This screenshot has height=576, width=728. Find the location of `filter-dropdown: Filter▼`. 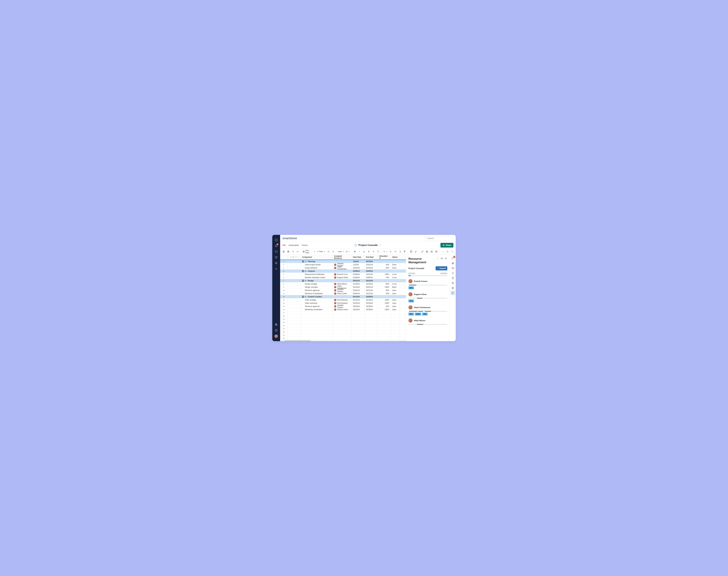

filter-dropdown: Filter▼ is located at coordinates (321, 252).